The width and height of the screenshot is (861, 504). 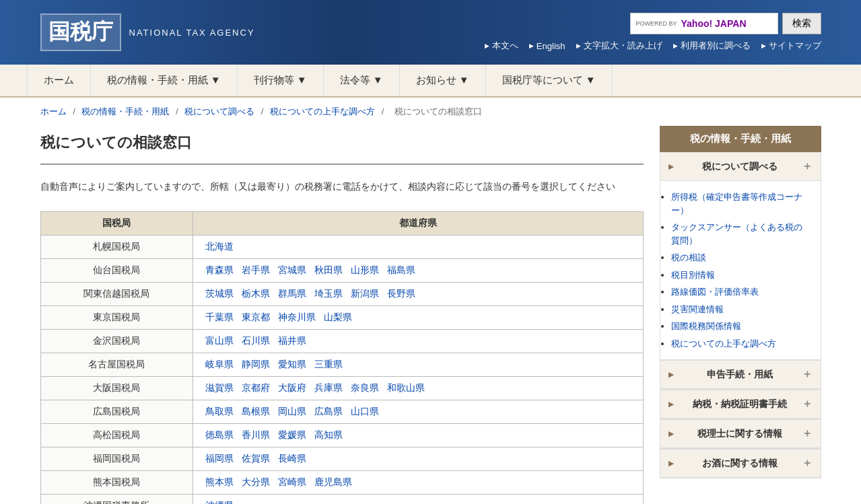 What do you see at coordinates (292, 435) in the screenshot?
I see `prefecture-link: 愛媛県` at bounding box center [292, 435].